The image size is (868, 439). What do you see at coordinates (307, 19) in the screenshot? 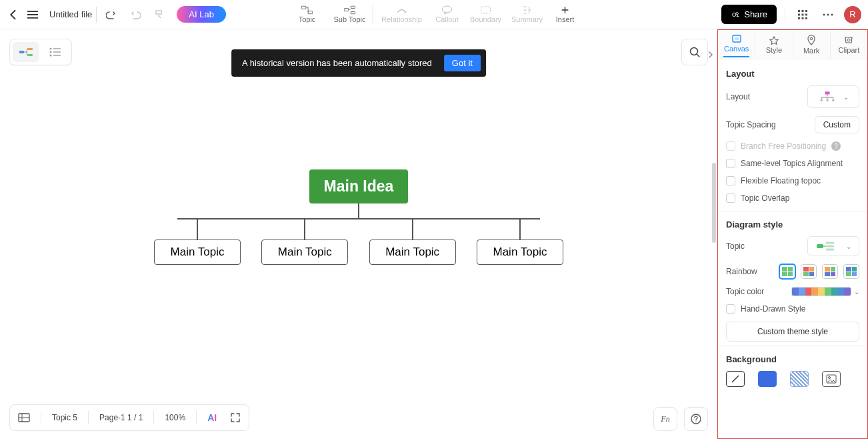
I see `tool-label: Topic` at bounding box center [307, 19].